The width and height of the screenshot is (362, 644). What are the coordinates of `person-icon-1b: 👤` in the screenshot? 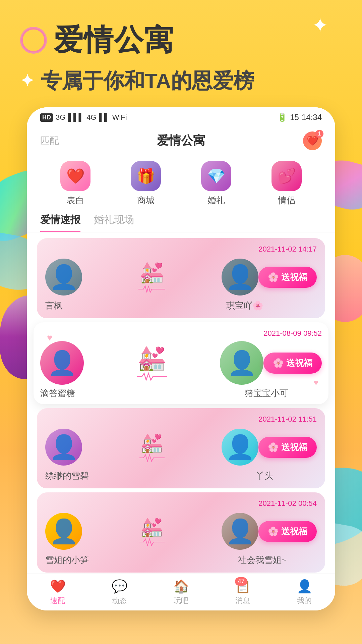 It's located at (240, 277).